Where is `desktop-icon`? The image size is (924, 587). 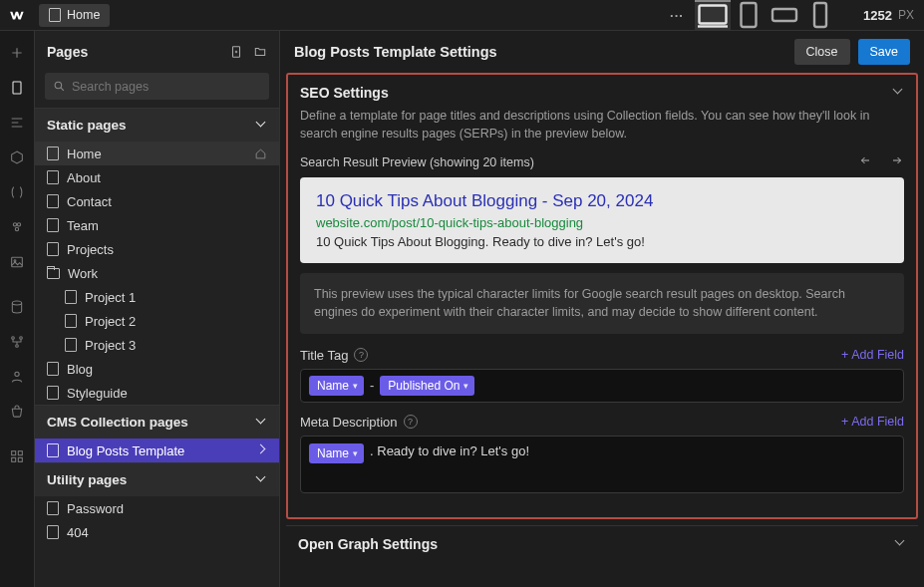 desktop-icon is located at coordinates (713, 17).